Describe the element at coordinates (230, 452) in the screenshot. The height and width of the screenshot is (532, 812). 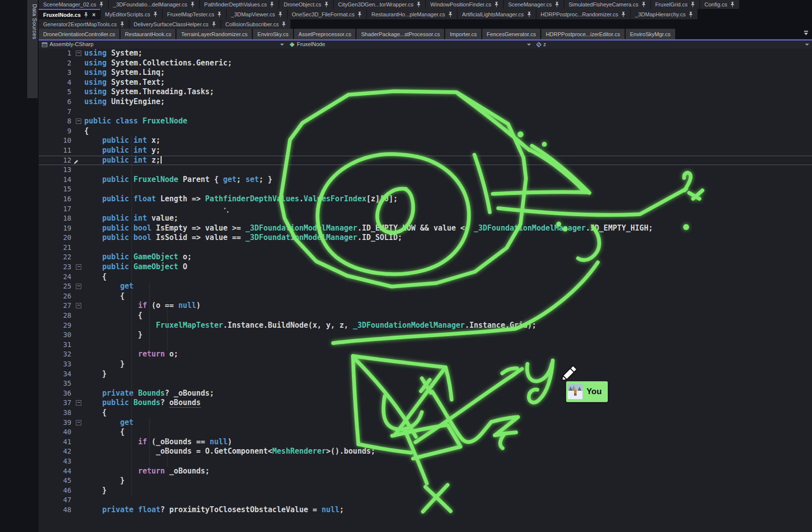
I see `code-text: _oBounds = O.GetComponent<MeshRenderer>(…` at that location.